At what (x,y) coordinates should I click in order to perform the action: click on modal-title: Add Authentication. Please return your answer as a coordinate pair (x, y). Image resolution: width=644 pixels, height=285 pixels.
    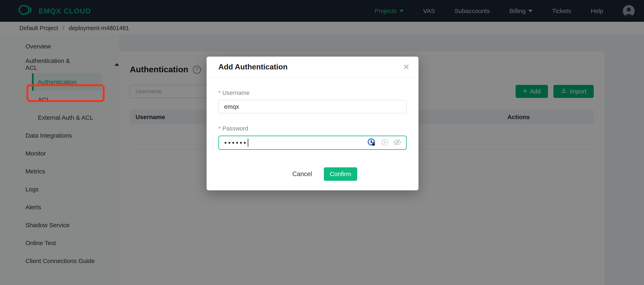
    Looking at the image, I should click on (253, 67).